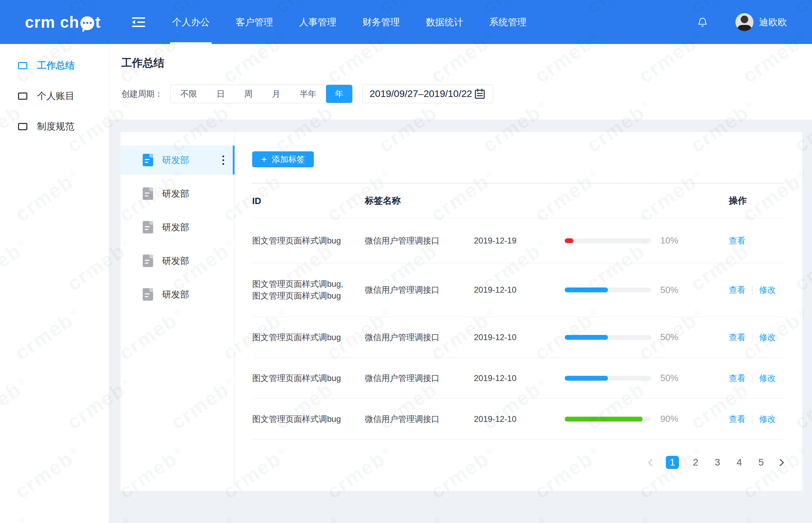 This screenshot has height=523, width=812. Describe the element at coordinates (262, 94) in the screenshot. I see `period-button-group: 不限 日 周 月 半年 年` at that location.